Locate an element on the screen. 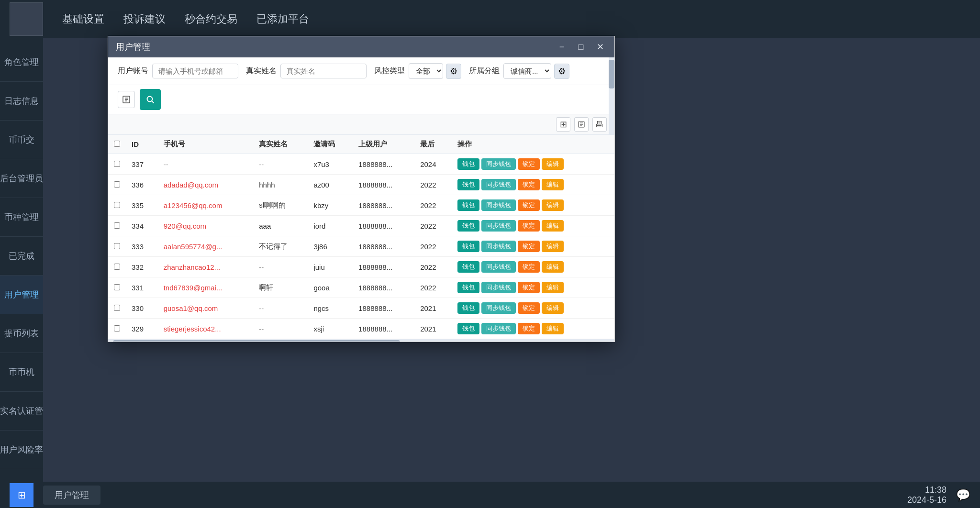  export-table-icon is located at coordinates (581, 124).